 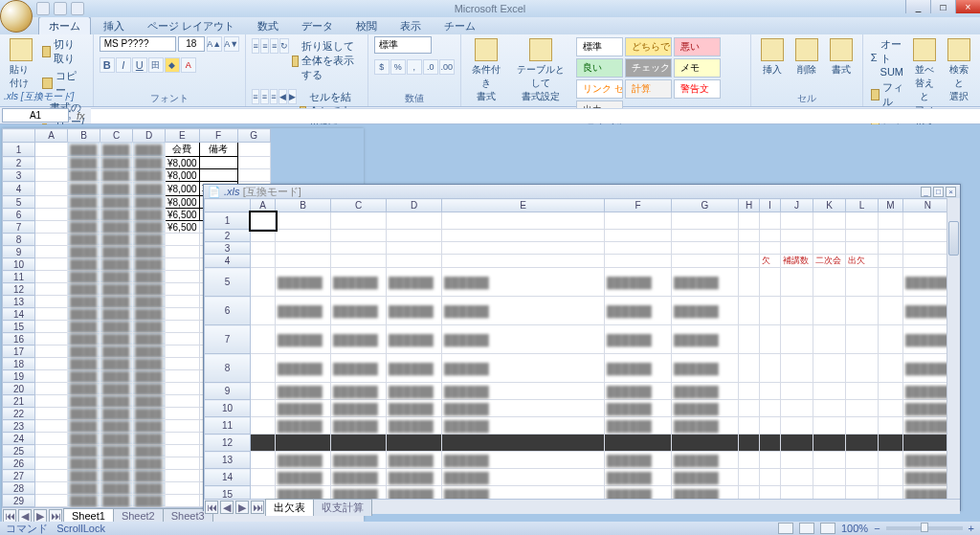 I want to click on cell-style-option: 良い, so click(x=599, y=68).